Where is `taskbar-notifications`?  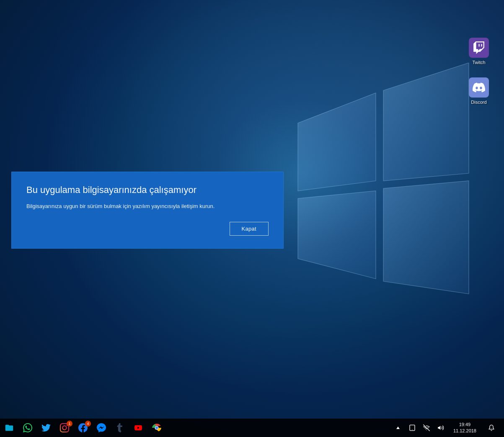 taskbar-notifications is located at coordinates (491, 428).